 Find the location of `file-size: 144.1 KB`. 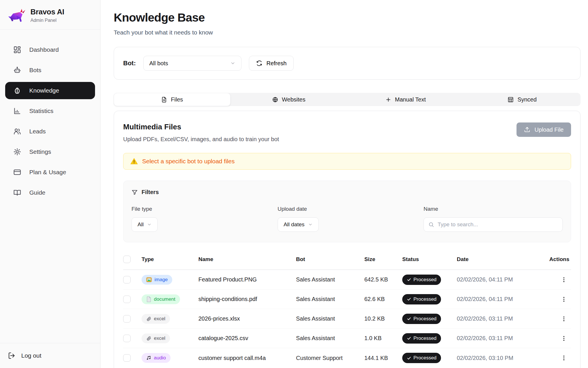

file-size: 144.1 KB is located at coordinates (383, 358).